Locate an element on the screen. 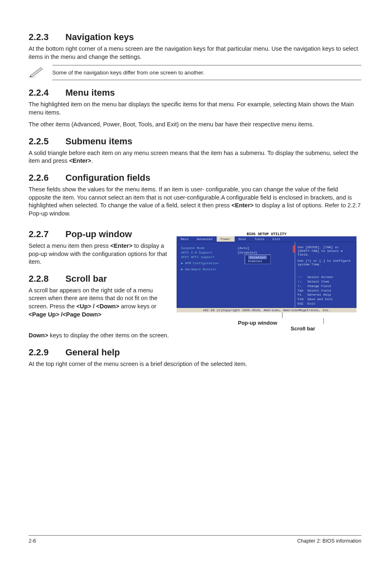 The image size is (390, 588). bios-help-pane: Use [ENTER], [TAB] or [SHIFT-TAB] to sel… is located at coordinates (325, 275).